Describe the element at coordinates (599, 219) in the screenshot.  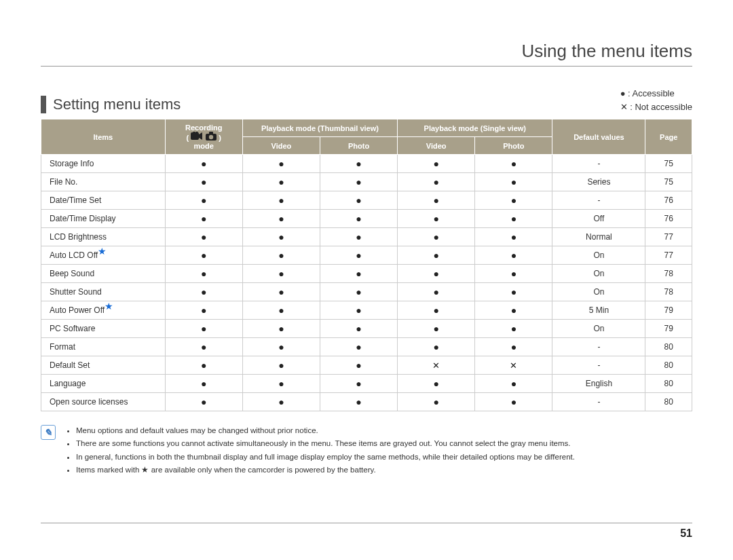
I see `cell-default: Off` at that location.